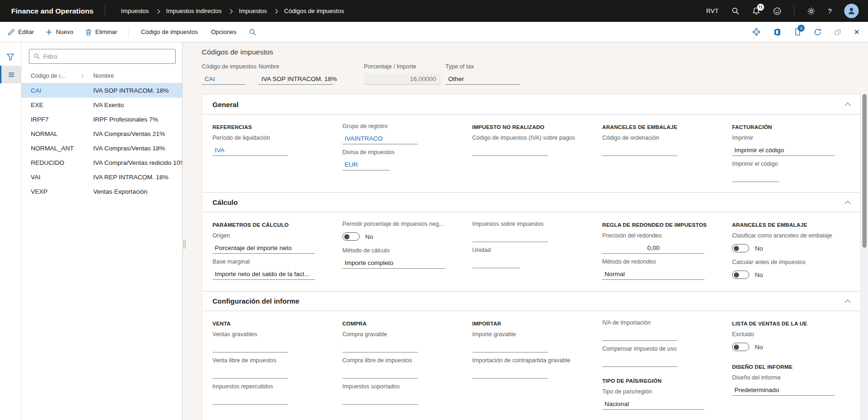 Image resolution: width=868 pixels, height=420 pixels. What do you see at coordinates (402, 237) in the screenshot?
I see `toggle-row: No` at bounding box center [402, 237].